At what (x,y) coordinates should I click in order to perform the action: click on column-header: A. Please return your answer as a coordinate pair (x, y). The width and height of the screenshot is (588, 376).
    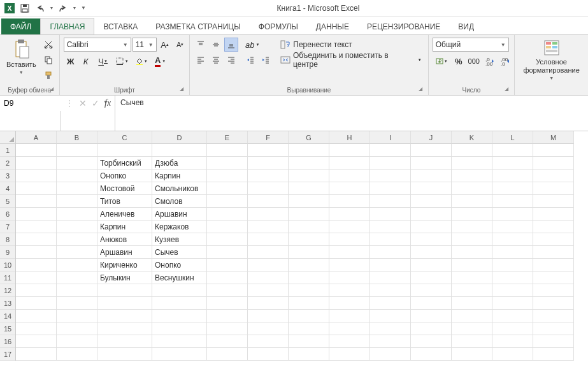
    Looking at the image, I should click on (36, 138).